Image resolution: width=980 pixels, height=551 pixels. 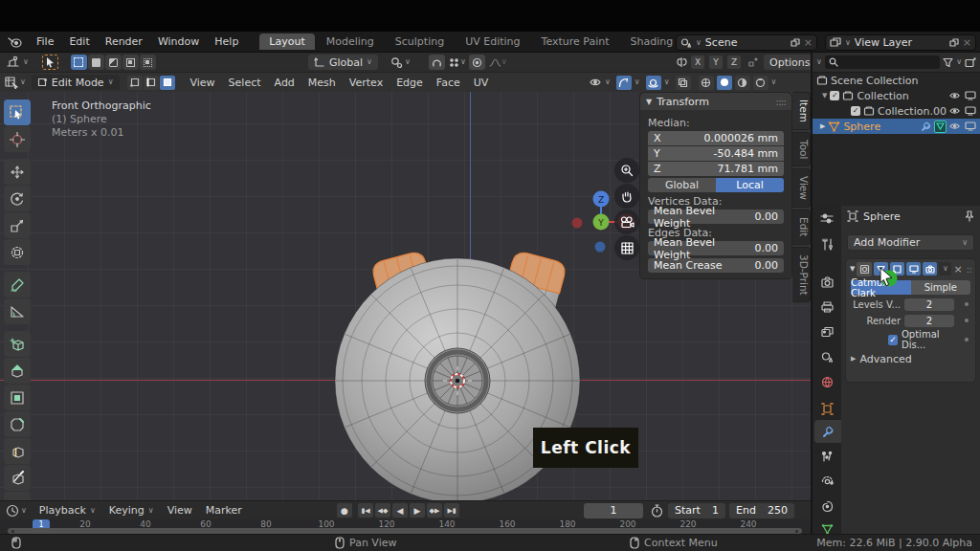 What do you see at coordinates (419, 42) in the screenshot?
I see `workspace-tab-sculpting: Sculpting` at bounding box center [419, 42].